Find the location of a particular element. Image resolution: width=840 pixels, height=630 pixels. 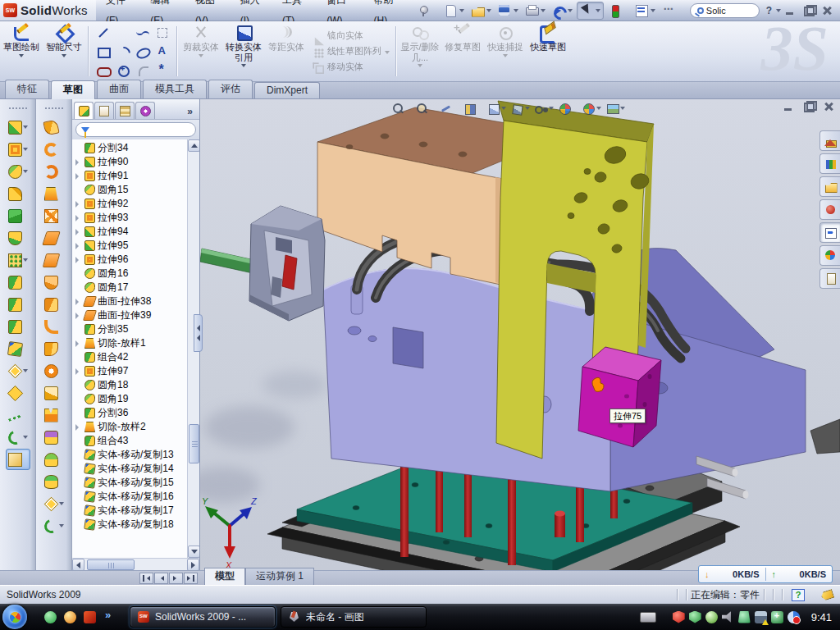

horizontal-scrollbar is located at coordinates (136, 564).